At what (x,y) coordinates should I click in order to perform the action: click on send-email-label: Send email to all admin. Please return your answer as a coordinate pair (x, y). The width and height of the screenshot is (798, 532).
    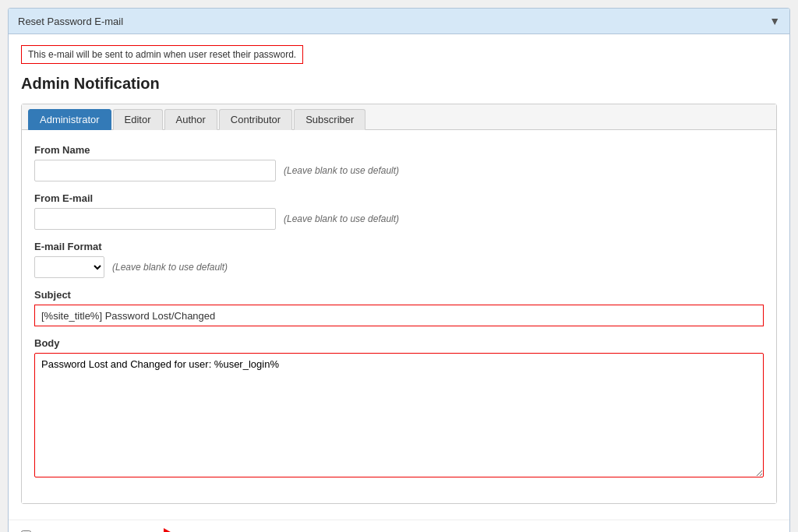
    Looking at the image, I should click on (94, 531).